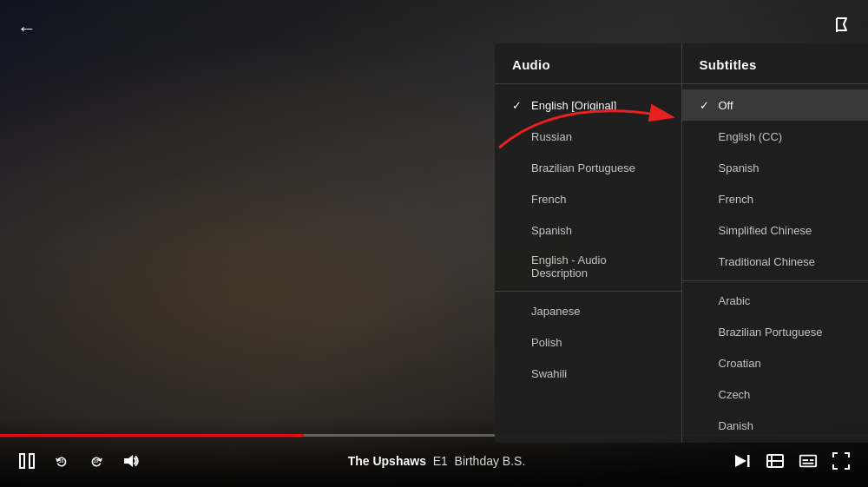 This screenshot has height=487, width=868. Describe the element at coordinates (531, 64) in the screenshot. I see `audio-title: Audio` at that location.